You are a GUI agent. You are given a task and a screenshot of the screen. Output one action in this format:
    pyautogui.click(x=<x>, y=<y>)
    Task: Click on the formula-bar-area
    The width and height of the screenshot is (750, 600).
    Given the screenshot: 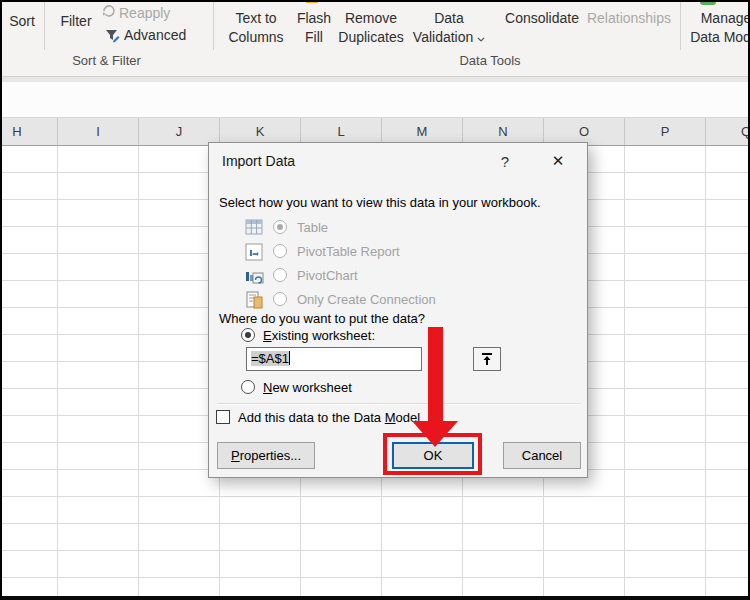 What is the action you would take?
    pyautogui.click(x=375, y=100)
    